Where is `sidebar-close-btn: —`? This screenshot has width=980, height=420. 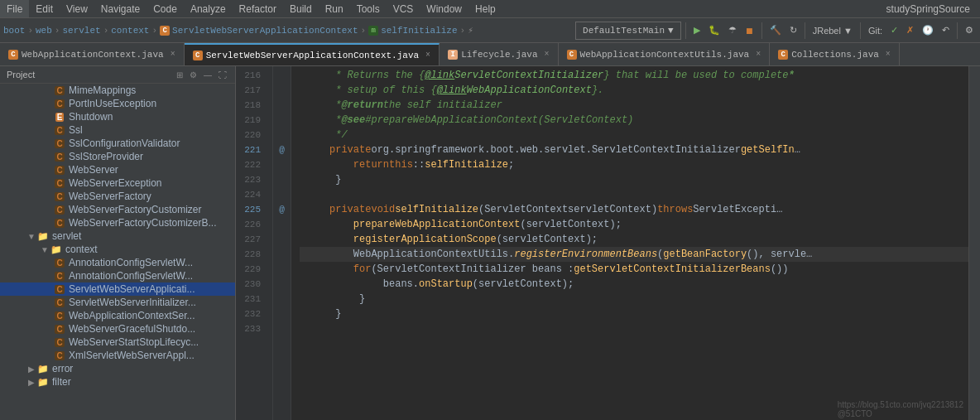
sidebar-close-btn: — is located at coordinates (208, 75).